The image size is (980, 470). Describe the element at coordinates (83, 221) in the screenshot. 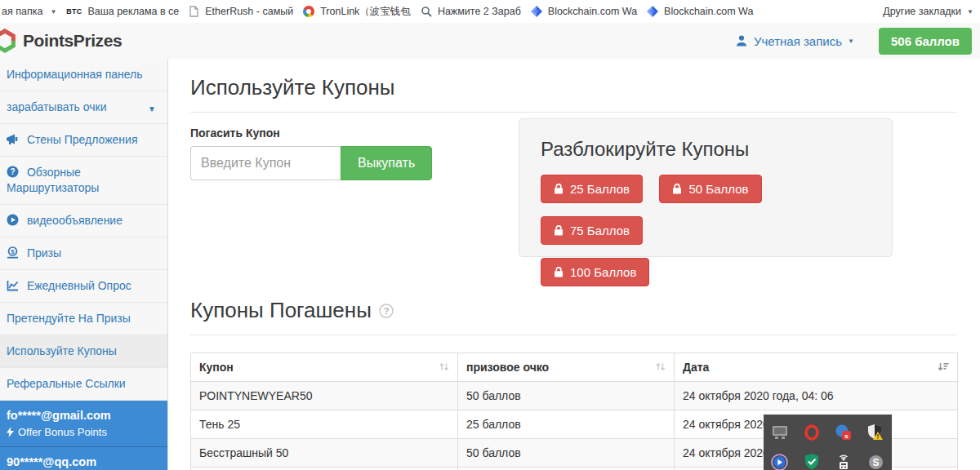

I see `sidebar-item-video-ads: видеообъявление` at that location.